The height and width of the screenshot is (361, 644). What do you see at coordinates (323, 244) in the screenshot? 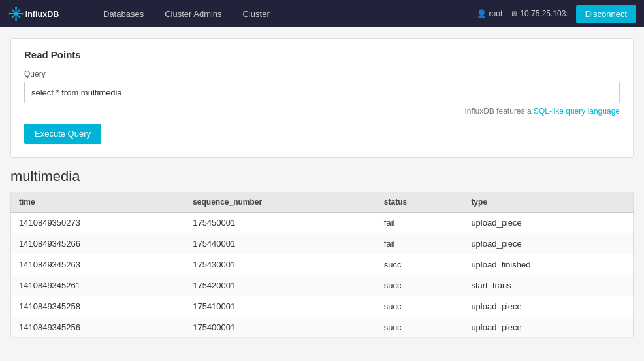
I see `table-row: 1410849345266175440001failupload_piece` at bounding box center [323, 244].